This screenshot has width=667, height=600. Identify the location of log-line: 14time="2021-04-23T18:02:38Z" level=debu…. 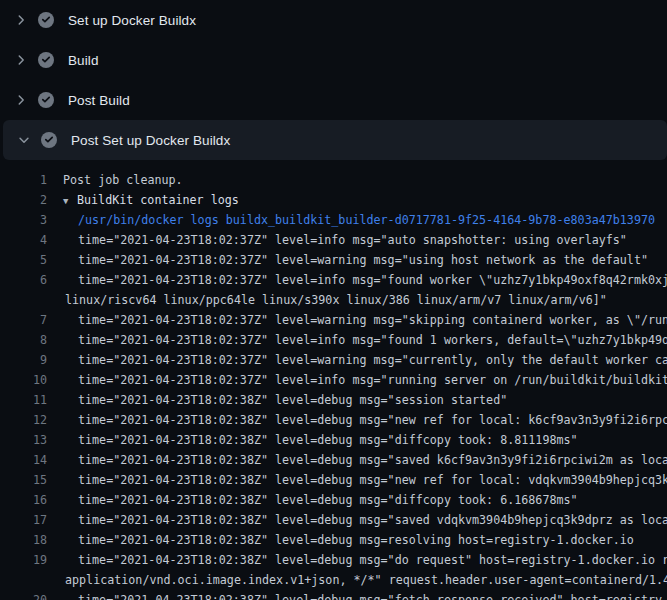
(334, 460).